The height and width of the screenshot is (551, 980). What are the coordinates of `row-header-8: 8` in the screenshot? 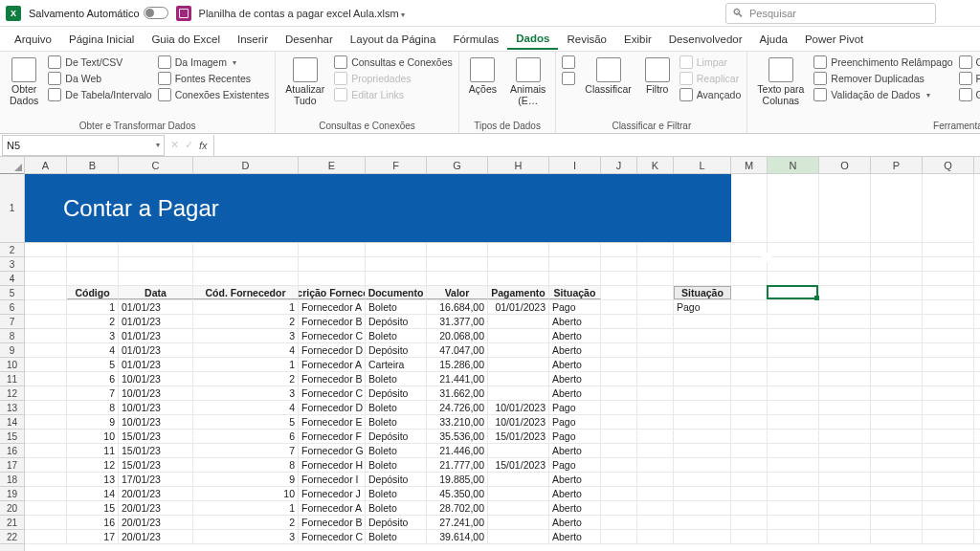 It's located at (11, 337).